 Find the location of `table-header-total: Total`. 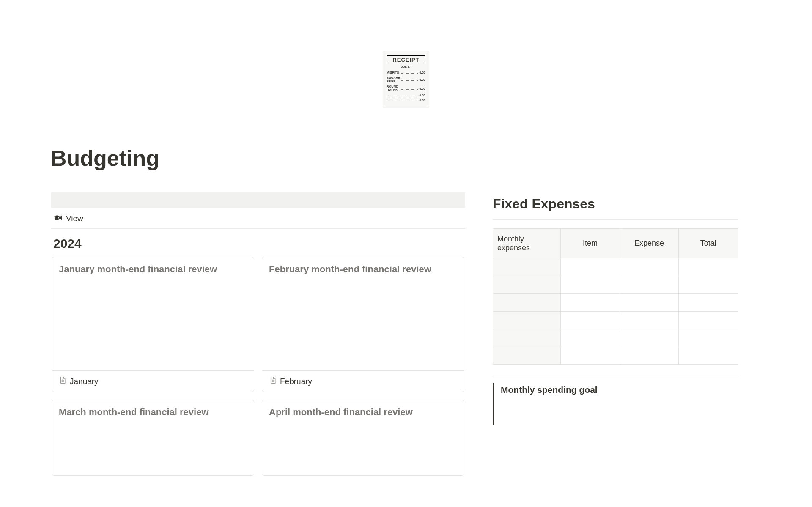

table-header-total: Total is located at coordinates (708, 244).